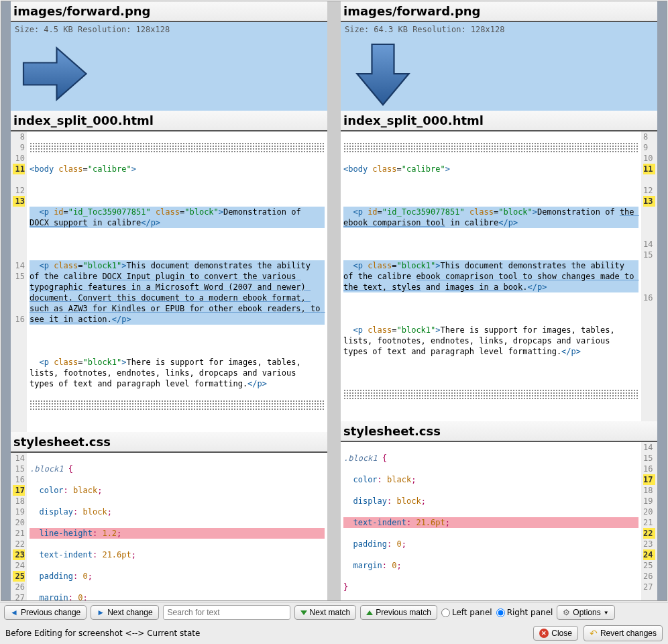 The width and height of the screenshot is (668, 644). Describe the element at coordinates (130, 612) in the screenshot. I see `button-label: Next change` at that location.